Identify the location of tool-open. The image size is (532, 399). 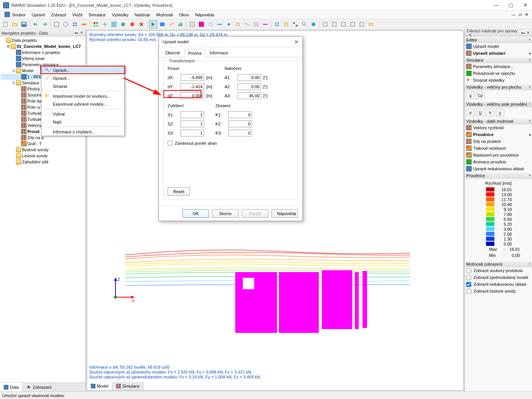
(15, 24).